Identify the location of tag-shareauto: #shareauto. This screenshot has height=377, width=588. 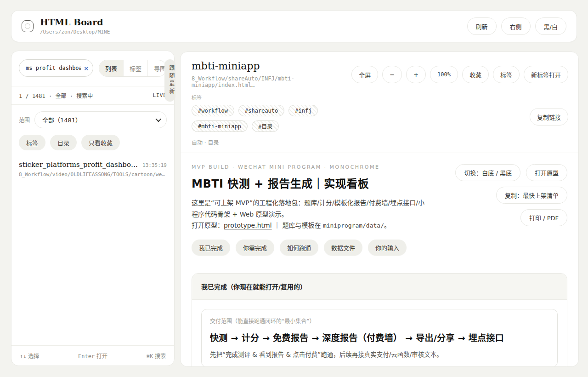
(261, 110).